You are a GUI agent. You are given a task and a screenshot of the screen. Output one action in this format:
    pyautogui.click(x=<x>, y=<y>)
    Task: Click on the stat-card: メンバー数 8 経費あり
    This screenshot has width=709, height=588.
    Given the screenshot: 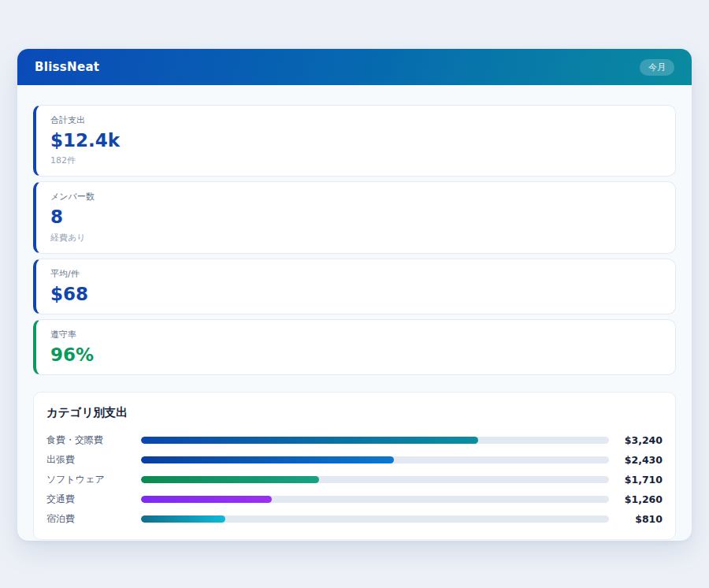 What is the action you would take?
    pyautogui.click(x=354, y=218)
    